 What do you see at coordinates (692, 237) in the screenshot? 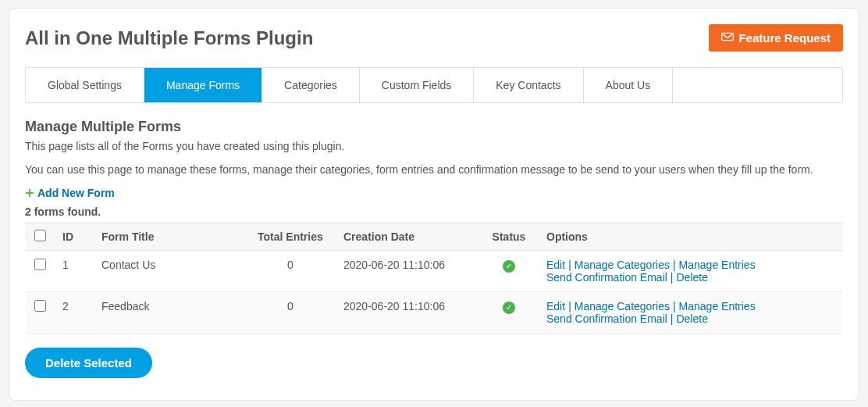
I see `col-header-options: Options` at bounding box center [692, 237].